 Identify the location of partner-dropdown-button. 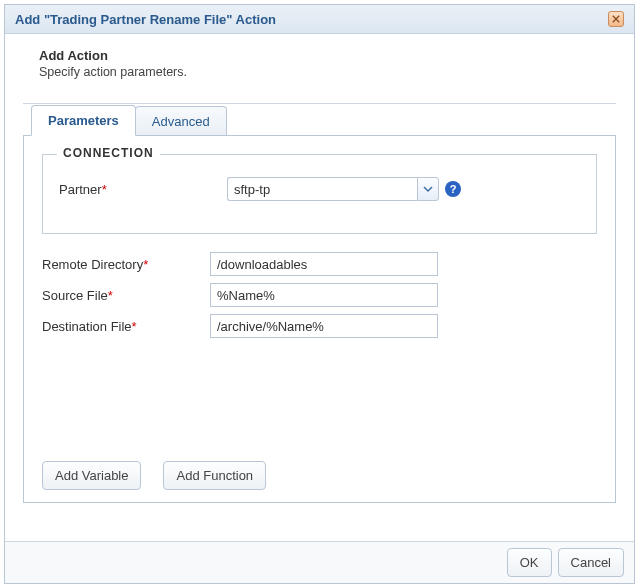
(428, 189).